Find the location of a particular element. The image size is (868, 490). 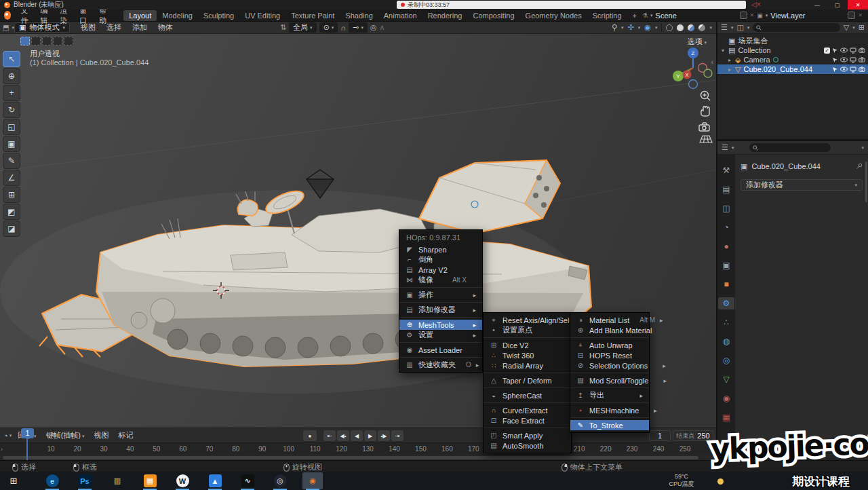

tostroke-menu-item: ⊟ HOPS Reset is located at coordinates (610, 356).